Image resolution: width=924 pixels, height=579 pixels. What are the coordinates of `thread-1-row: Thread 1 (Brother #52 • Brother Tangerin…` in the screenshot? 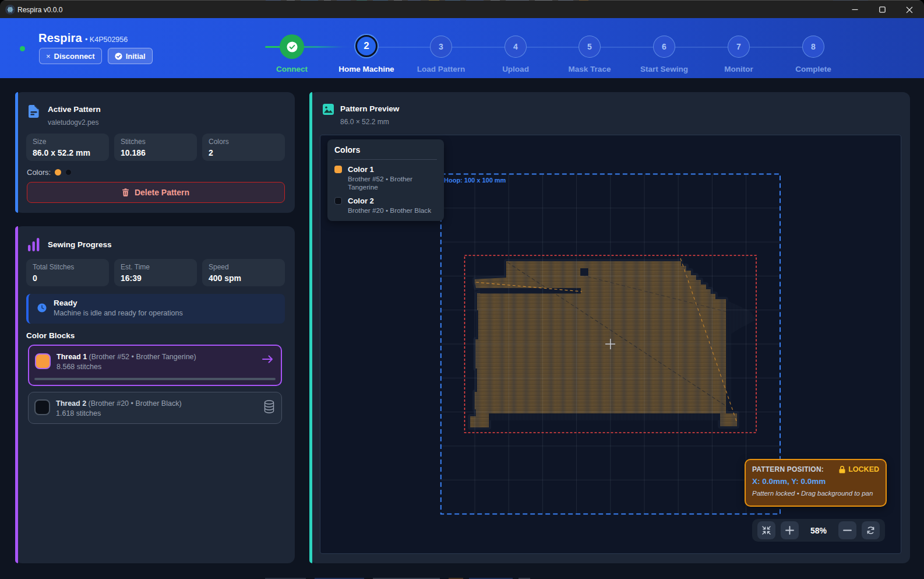 It's located at (155, 365).